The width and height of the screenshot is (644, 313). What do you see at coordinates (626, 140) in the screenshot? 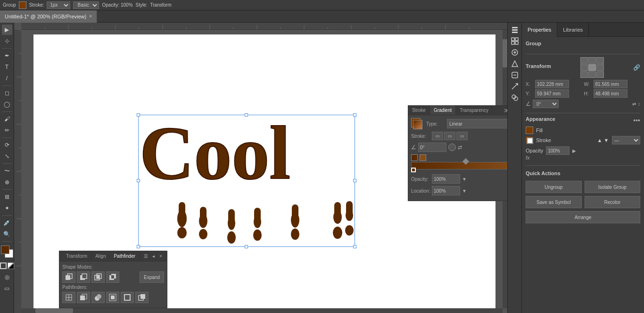
I see `stroke-type-select: —- -` at bounding box center [626, 140].